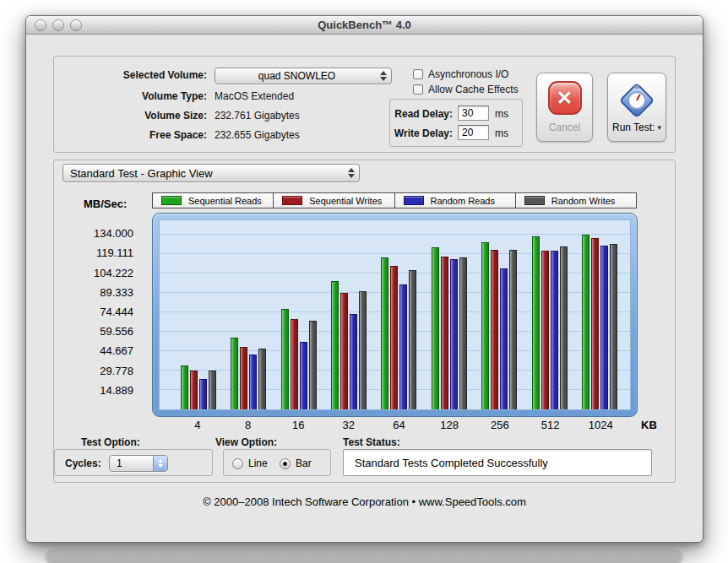 The image size is (728, 563). Describe the element at coordinates (456, 123) in the screenshot. I see `delay-box: Read Delay: ms Write Delay: ms` at that location.